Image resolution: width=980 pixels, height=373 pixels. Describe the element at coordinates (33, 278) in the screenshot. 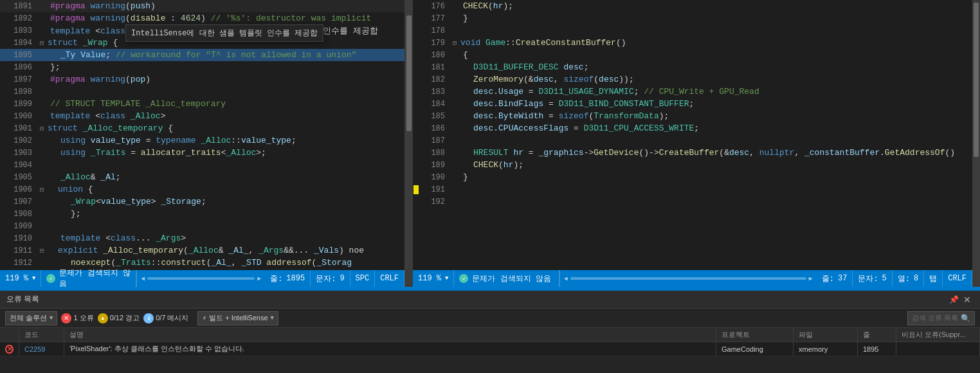

I see `left-zoom-dropdown: ▼` at that location.